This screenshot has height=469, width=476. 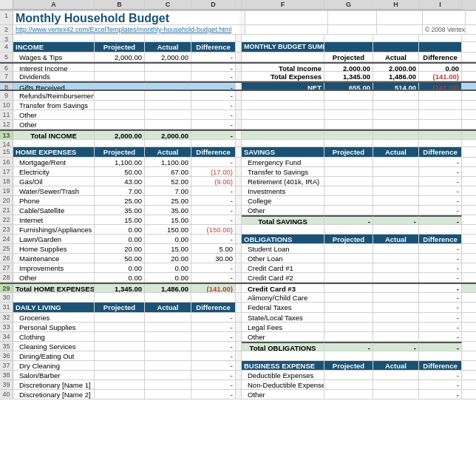 What do you see at coordinates (396, 57) in the screenshot?
I see `summary-actual-header: Actual` at bounding box center [396, 57].